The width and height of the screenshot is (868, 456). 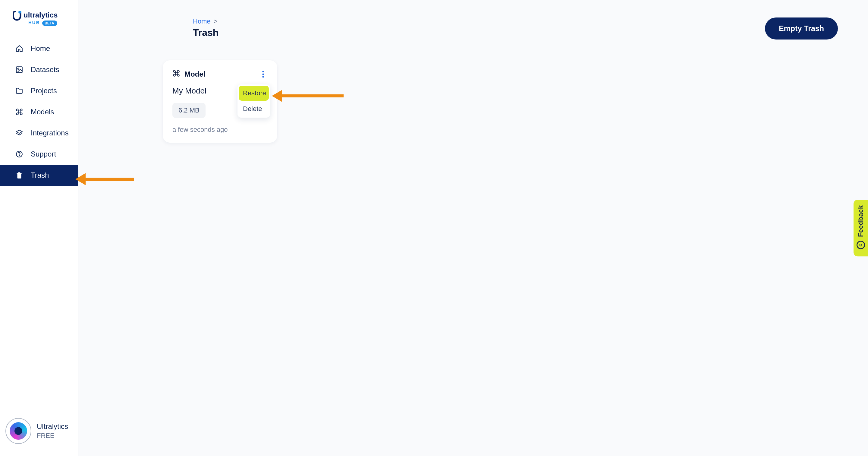 What do you see at coordinates (801, 28) in the screenshot?
I see `empty-trash-button: Empty Trash` at bounding box center [801, 28].